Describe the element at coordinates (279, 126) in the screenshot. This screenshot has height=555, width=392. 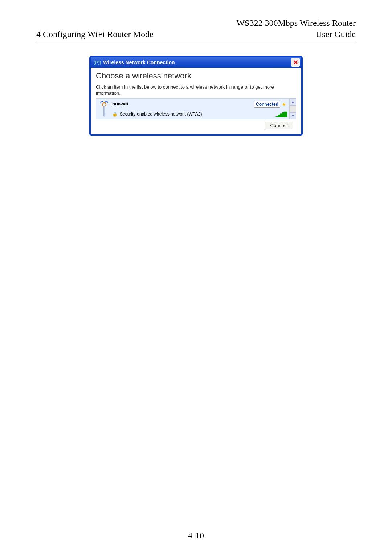
I see `connect-button: Connect` at that location.